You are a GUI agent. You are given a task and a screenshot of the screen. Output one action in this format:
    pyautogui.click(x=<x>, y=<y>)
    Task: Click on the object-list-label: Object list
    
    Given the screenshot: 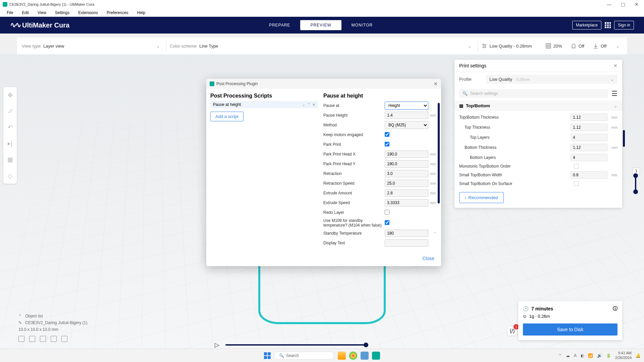 What is the action you would take?
    pyautogui.click(x=34, y=316)
    